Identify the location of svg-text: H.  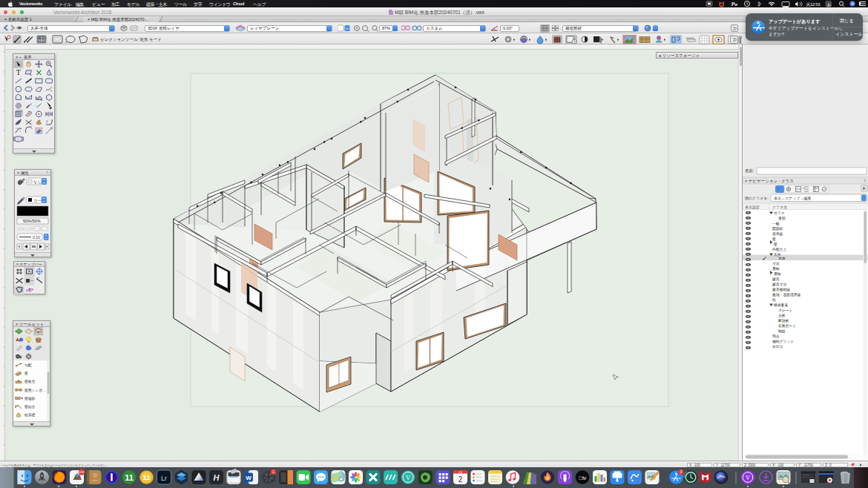
(217, 478).